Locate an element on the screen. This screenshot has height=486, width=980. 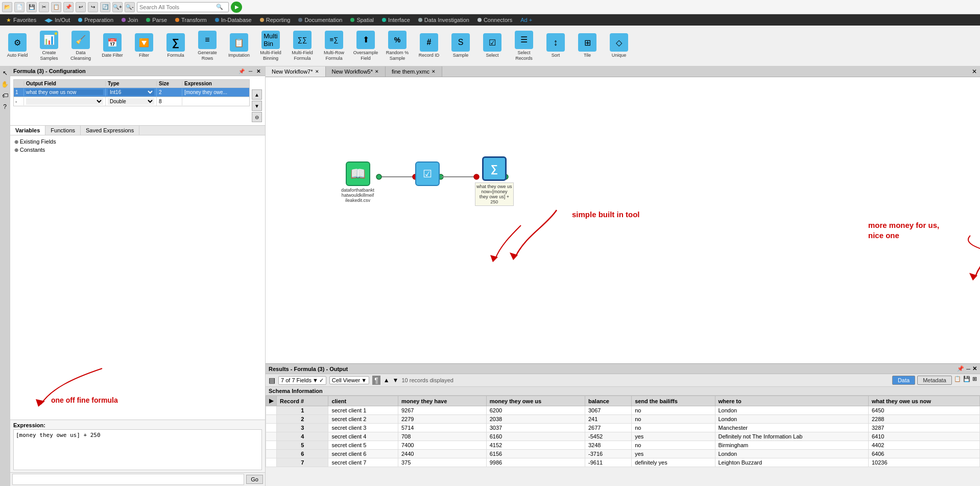
tool-createsamples: 📊 ★ Create Samples is located at coordinates (49, 46).